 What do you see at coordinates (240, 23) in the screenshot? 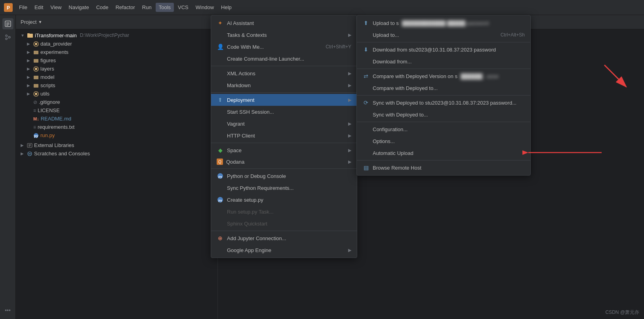
I see `ai-assistant-label: AI Assistant` at bounding box center [240, 23].